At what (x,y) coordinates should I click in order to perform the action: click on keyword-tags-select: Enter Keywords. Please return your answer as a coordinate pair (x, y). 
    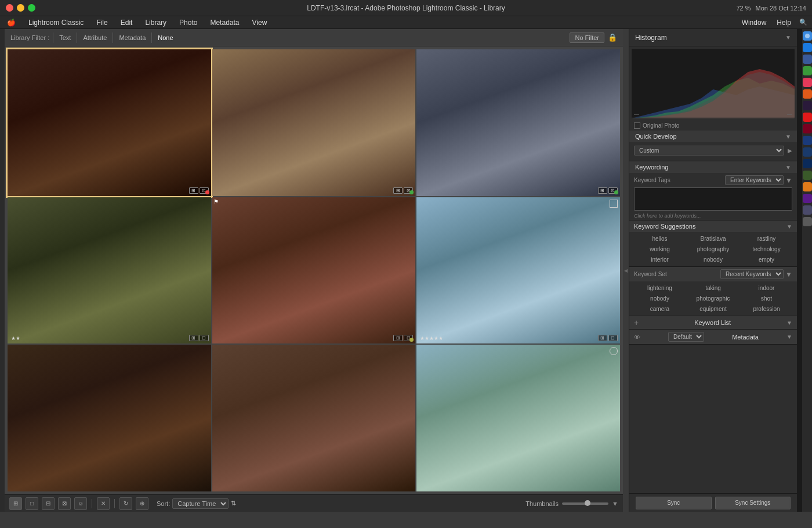
    Looking at the image, I should click on (754, 180).